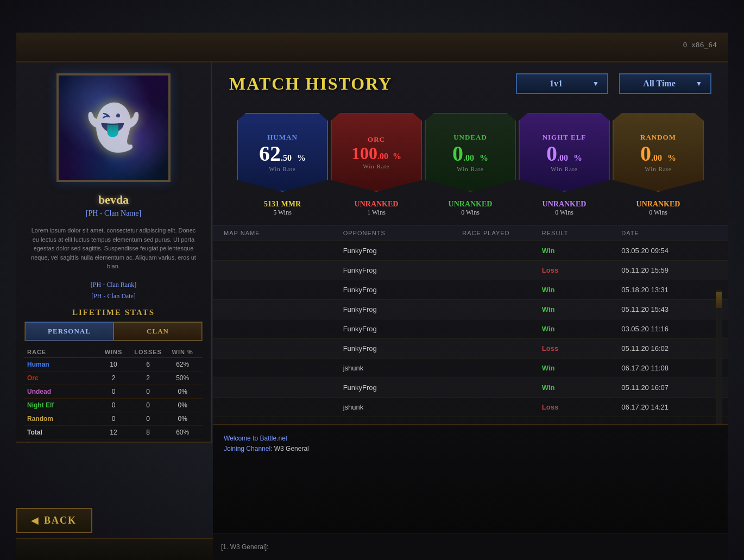 The width and height of the screenshot is (744, 560). What do you see at coordinates (114, 313) in the screenshot?
I see `lifetime-stats-label: LIFETIME STATS` at bounding box center [114, 313].